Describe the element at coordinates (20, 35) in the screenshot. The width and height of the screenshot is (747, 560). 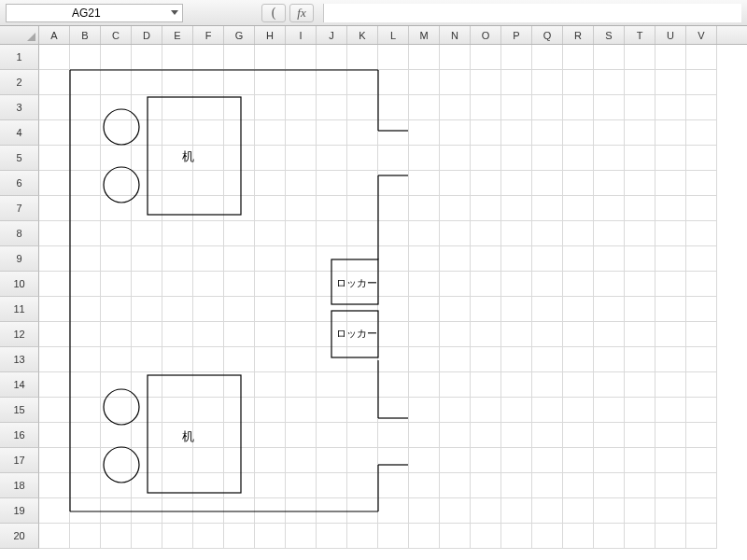
I see `select-all-corner` at that location.